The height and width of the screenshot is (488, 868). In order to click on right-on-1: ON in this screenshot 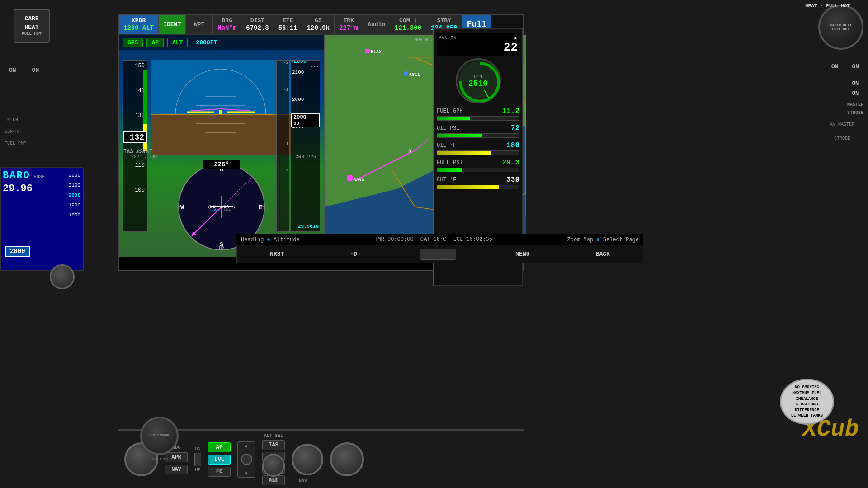, I will do `click(835, 67)`.